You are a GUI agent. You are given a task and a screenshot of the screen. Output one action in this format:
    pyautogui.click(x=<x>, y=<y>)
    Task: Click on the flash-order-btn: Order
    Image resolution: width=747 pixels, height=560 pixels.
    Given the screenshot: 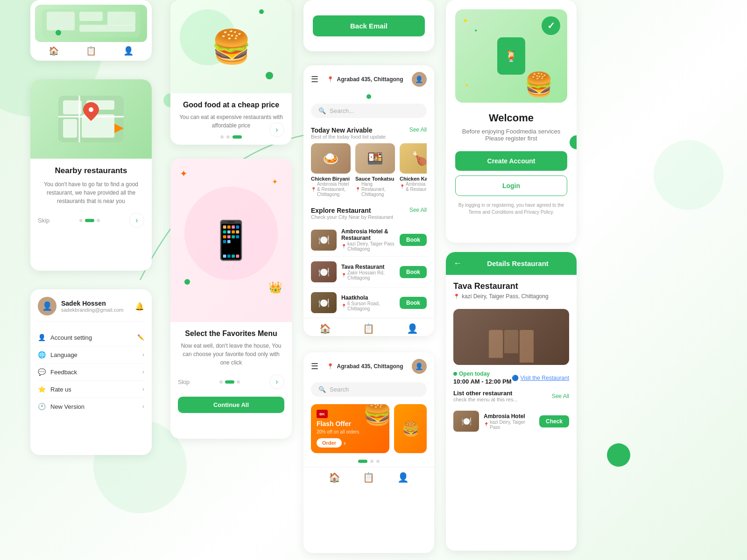 What is the action you would take?
    pyautogui.click(x=329, y=443)
    